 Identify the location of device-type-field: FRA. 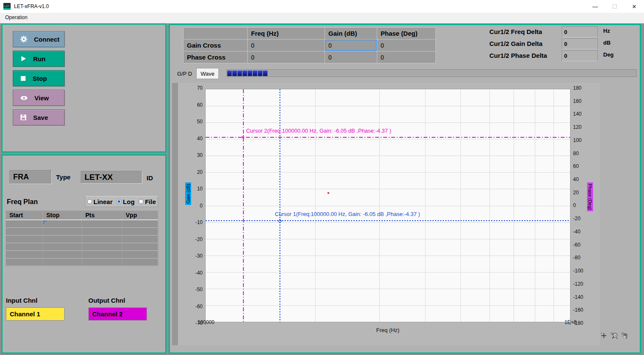
(31, 177).